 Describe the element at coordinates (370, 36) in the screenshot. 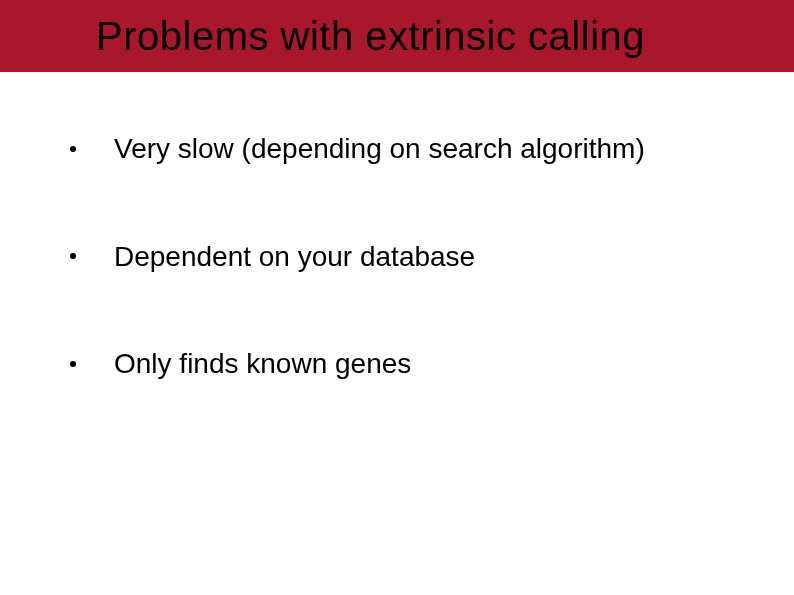

I see `slide-title: Problems with extrinsic calling` at that location.